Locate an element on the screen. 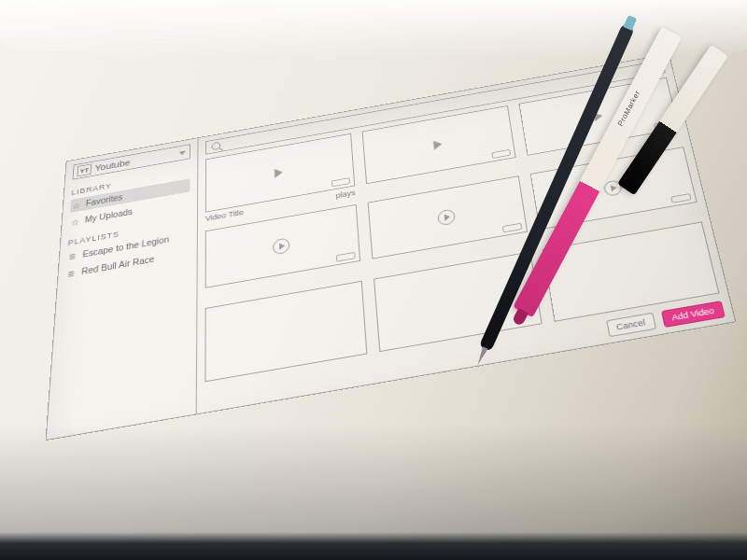 The height and width of the screenshot is (560, 747). source-name: Youtube is located at coordinates (112, 165).